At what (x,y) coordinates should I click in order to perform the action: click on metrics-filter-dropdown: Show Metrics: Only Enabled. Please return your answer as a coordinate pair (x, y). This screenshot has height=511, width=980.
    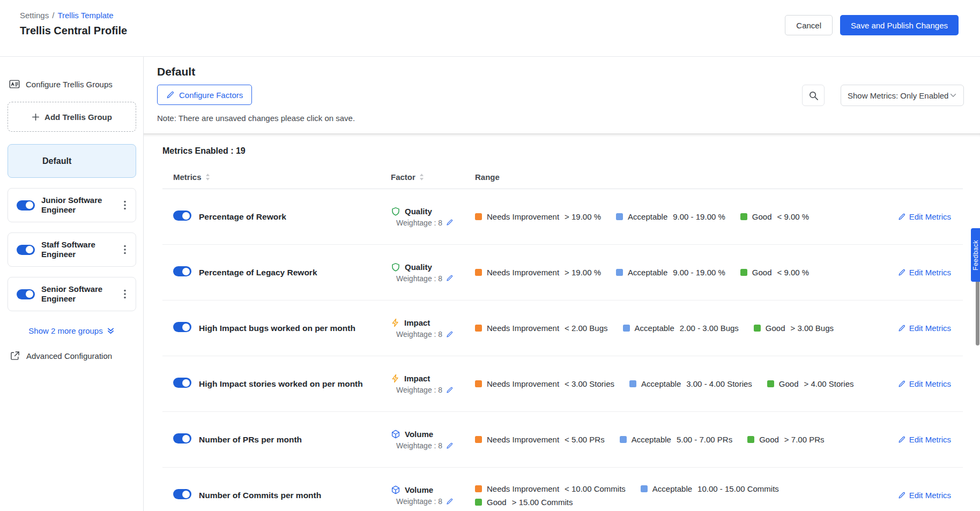
    Looking at the image, I should click on (902, 95).